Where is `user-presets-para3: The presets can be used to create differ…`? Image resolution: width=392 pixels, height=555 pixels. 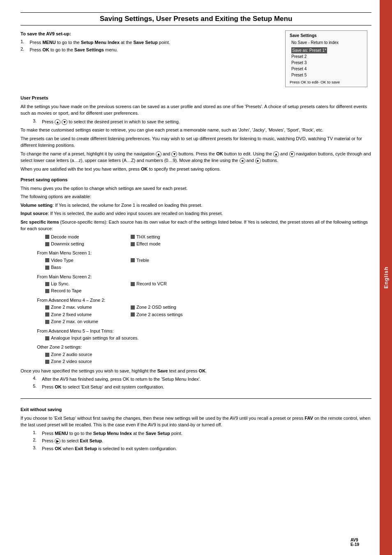 user-presets-para3: The presets can be used to create differ… is located at coordinates (196, 142).